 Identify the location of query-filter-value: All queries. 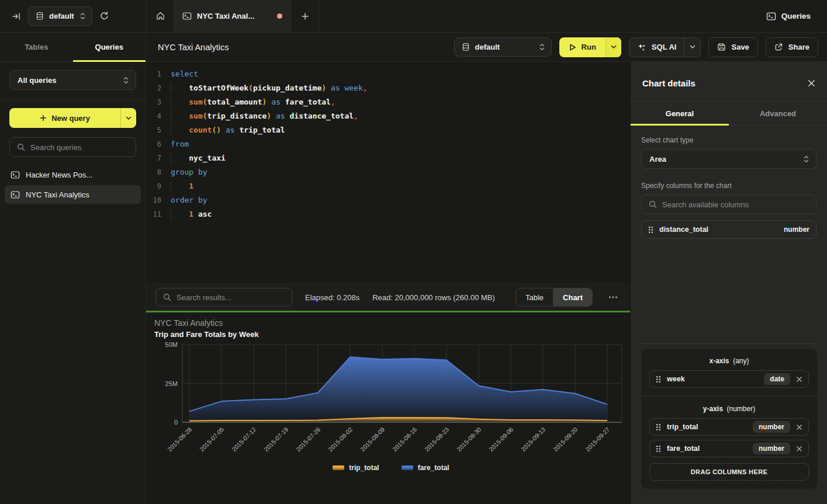
(37, 81).